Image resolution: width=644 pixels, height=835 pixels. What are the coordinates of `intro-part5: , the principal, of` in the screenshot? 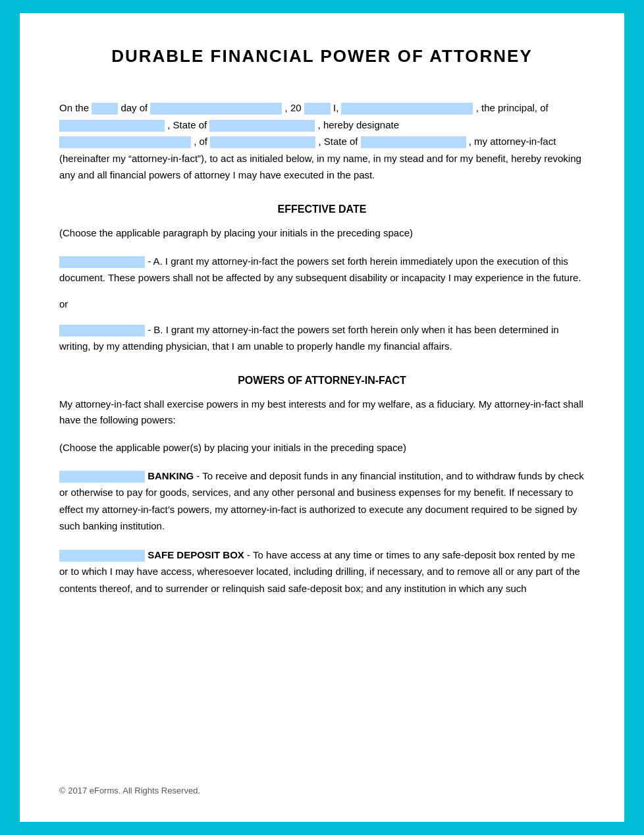 It's located at (512, 108).